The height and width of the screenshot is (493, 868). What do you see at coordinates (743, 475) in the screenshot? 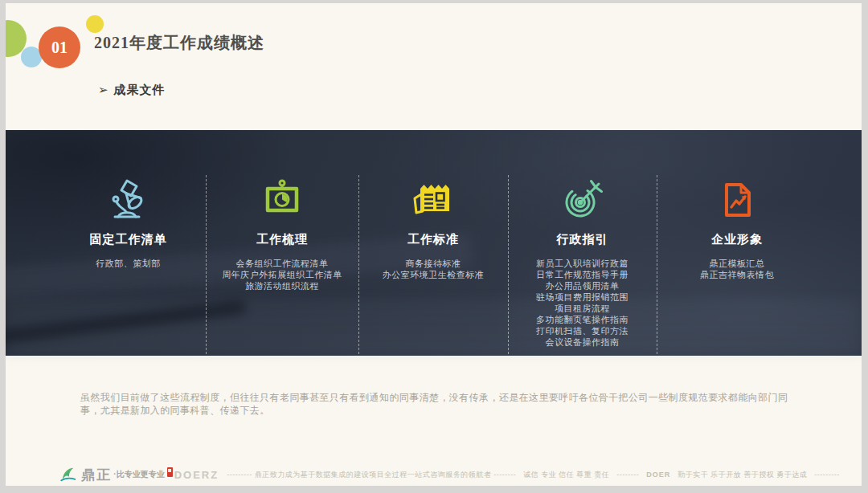
I see `footer-doer-values: 勤于实干 乐于开放 善于授权 勇于达成` at bounding box center [743, 475].